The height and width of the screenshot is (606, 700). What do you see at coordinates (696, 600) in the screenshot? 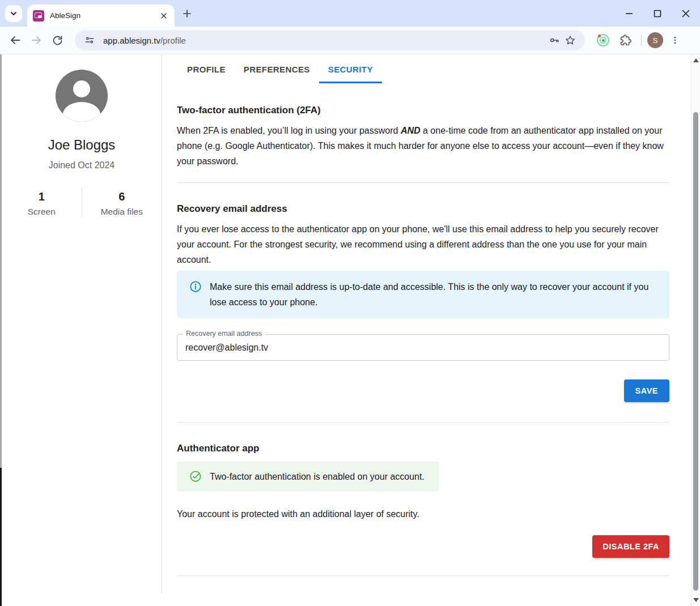
I see `scrollbar-down-arrow-icon` at bounding box center [696, 600].